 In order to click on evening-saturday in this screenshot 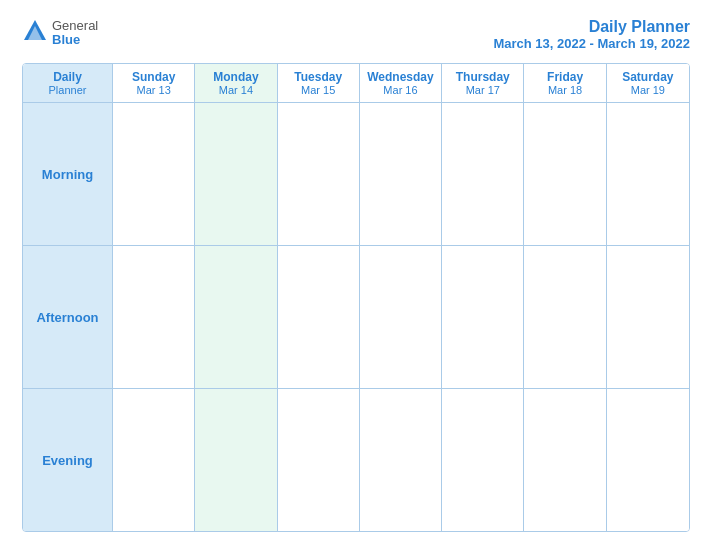, I will do `click(648, 460)`.